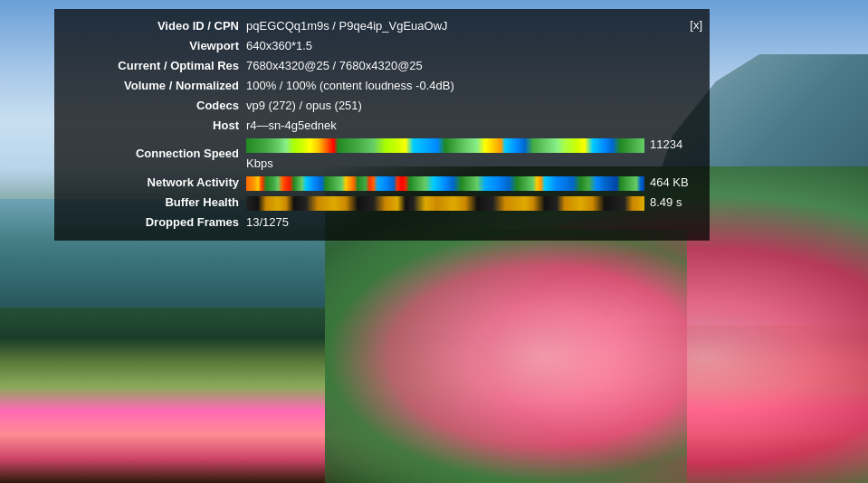  What do you see at coordinates (156, 154) in the screenshot?
I see `connection-speed-label: Connection Speed` at bounding box center [156, 154].